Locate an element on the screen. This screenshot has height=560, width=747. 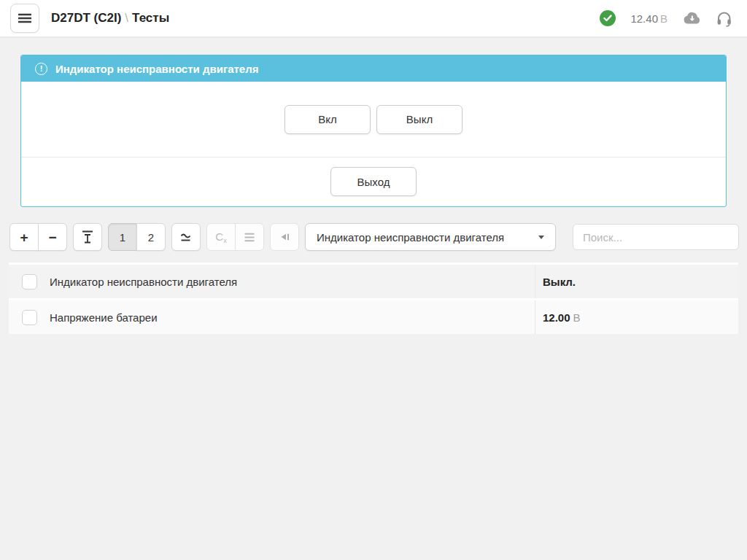
page-group: 1 2 is located at coordinates (137, 237).